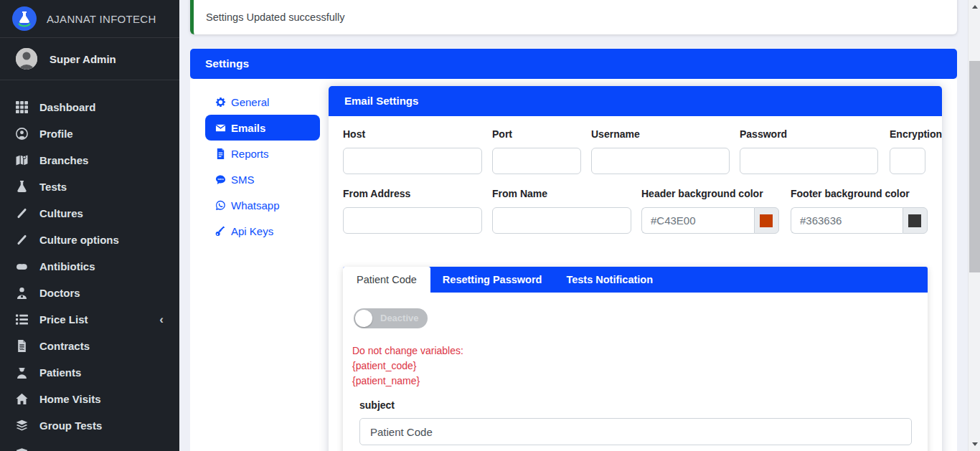 The height and width of the screenshot is (451, 980). I want to click on tab-tests-notification: Tests Notification, so click(610, 280).